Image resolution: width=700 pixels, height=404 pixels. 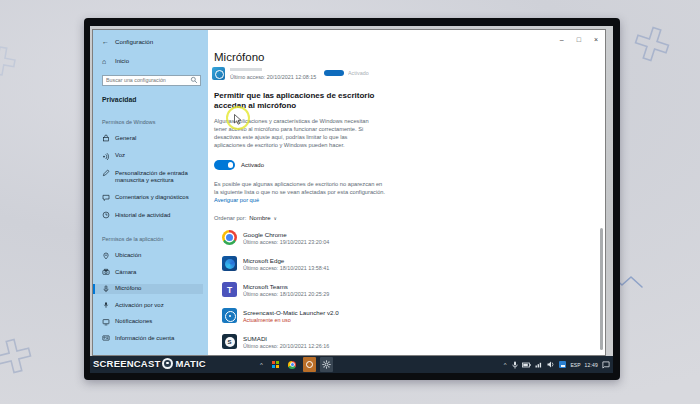 What do you see at coordinates (334, 73) in the screenshot?
I see `clipped-toggle` at bounding box center [334, 73].